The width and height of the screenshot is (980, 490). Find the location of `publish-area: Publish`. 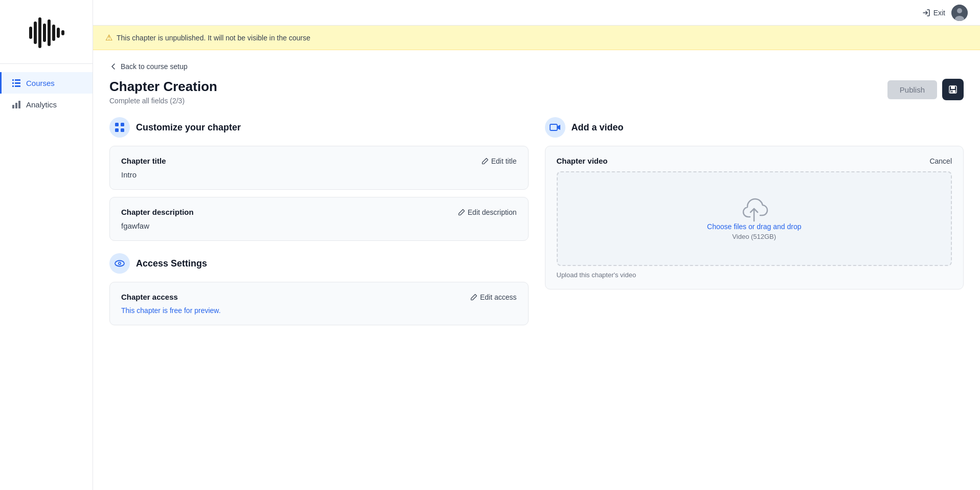

publish-area: Publish is located at coordinates (925, 90).